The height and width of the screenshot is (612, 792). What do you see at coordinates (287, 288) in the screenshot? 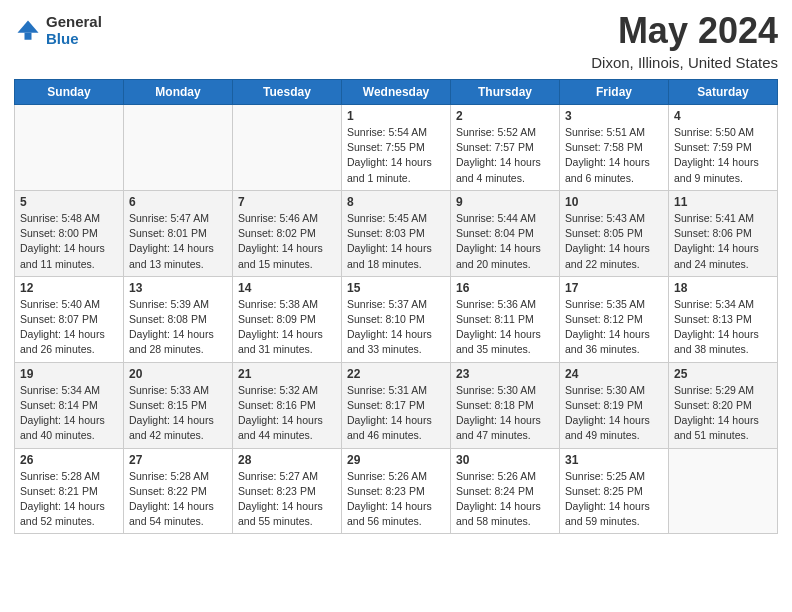
I see `day-number-14: 14` at bounding box center [287, 288].